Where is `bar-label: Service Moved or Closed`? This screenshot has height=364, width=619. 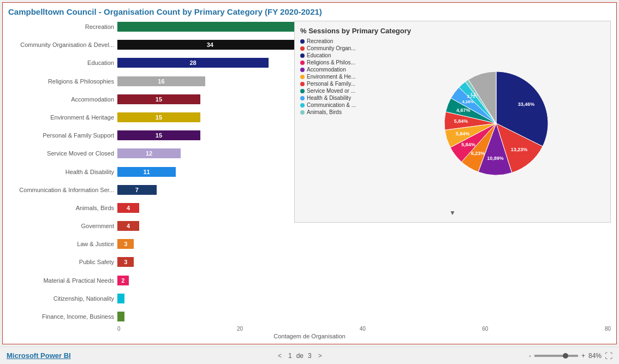
bar-label: Service Moved or Closed is located at coordinates (63, 153).